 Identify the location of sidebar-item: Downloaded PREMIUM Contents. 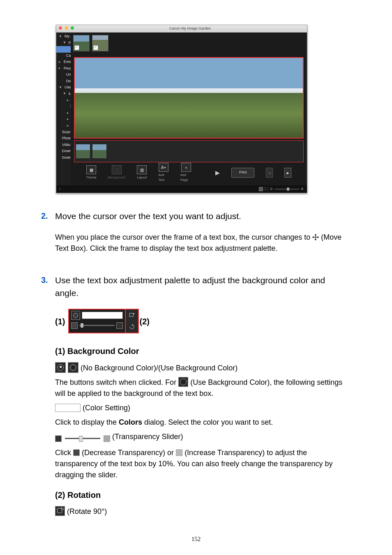
(63, 158).